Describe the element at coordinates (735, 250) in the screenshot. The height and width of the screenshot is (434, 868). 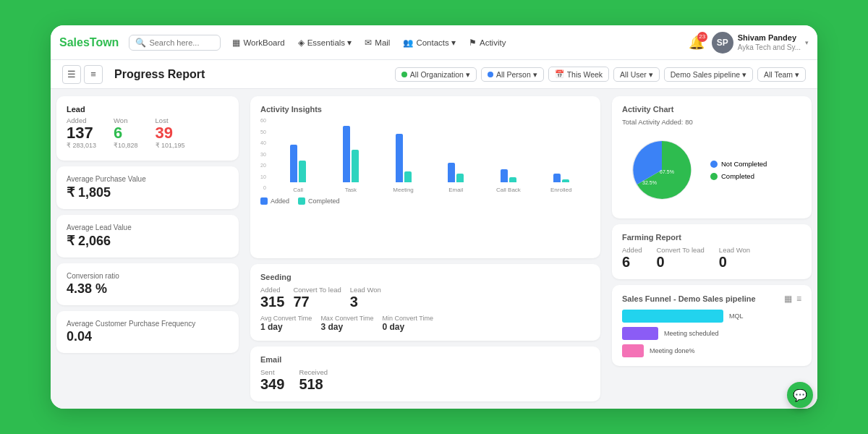
I see `farming-won-label: Lead Won` at that location.